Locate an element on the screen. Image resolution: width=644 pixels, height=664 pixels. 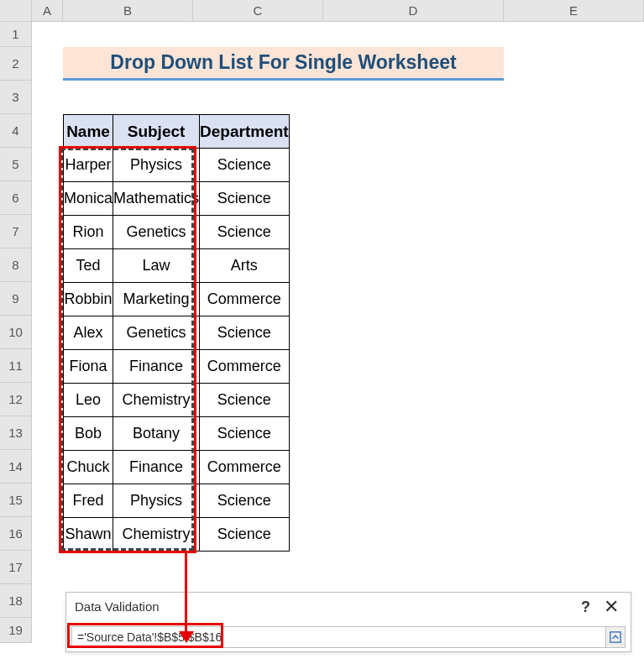
dv-collapse-button is located at coordinates (615, 637).